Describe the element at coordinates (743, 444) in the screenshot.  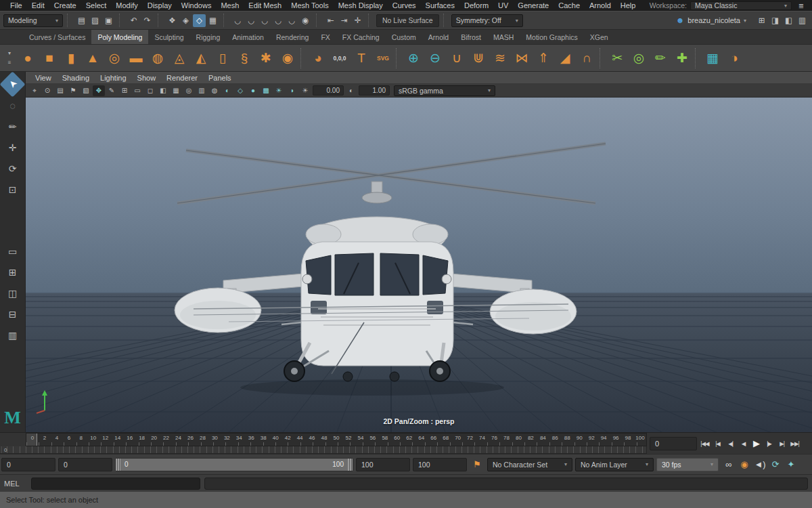
I see `play-backwards-icon: ◀` at that location.